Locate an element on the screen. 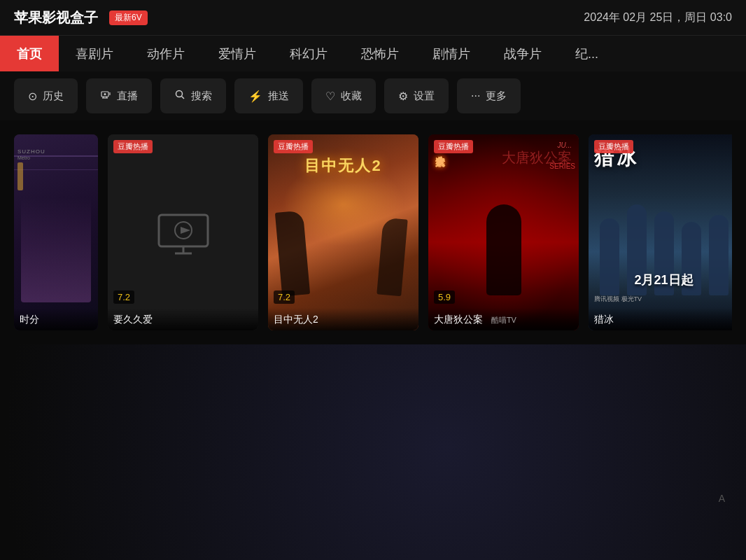 Image resolution: width=746 pixels, height=560 pixels. card-title-1: 时分 is located at coordinates (56, 319).